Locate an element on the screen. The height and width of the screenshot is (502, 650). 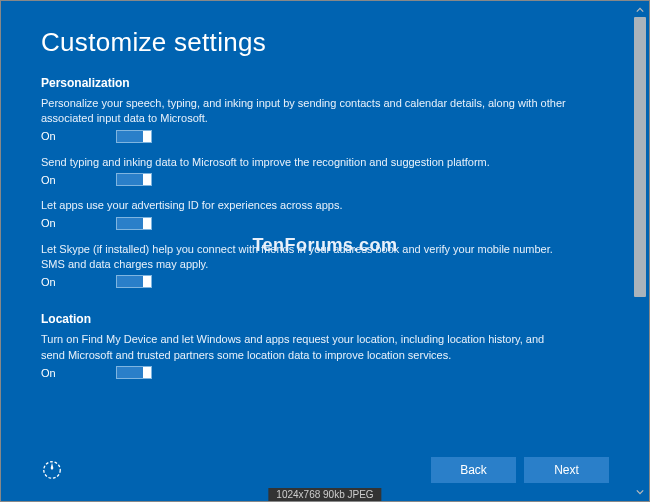
accessibility-icon is located at coordinates (52, 470).